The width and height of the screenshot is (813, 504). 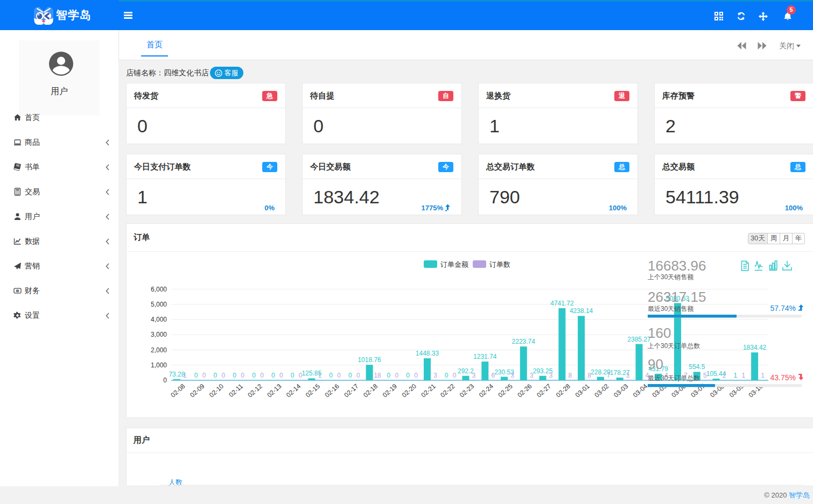 What do you see at coordinates (562, 303) in the screenshot?
I see `svg-text: 4741.72` at bounding box center [562, 303].